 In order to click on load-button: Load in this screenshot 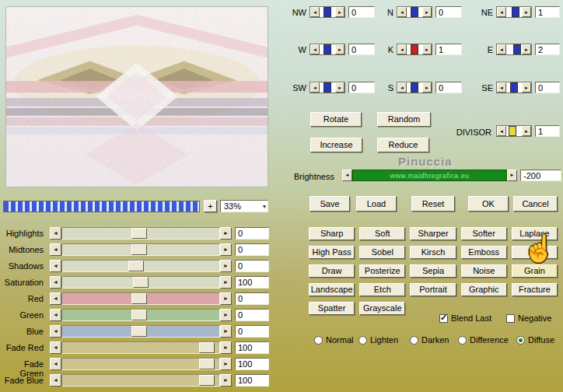, I will do `click(376, 204)`.